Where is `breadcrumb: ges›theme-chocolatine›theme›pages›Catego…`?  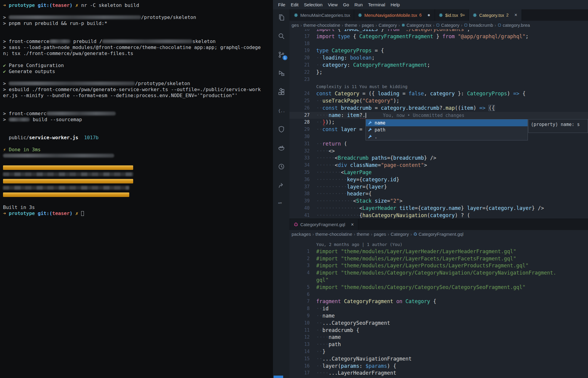
breadcrumb: ges›theme-chocolatine›theme›pages›Catego… is located at coordinates (439, 25).